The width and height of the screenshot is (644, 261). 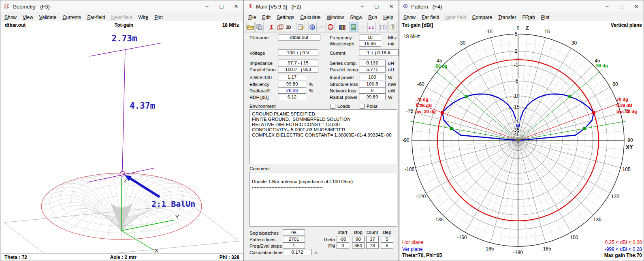 I want to click on toolbar-button-show-description, so click(x=383, y=27).